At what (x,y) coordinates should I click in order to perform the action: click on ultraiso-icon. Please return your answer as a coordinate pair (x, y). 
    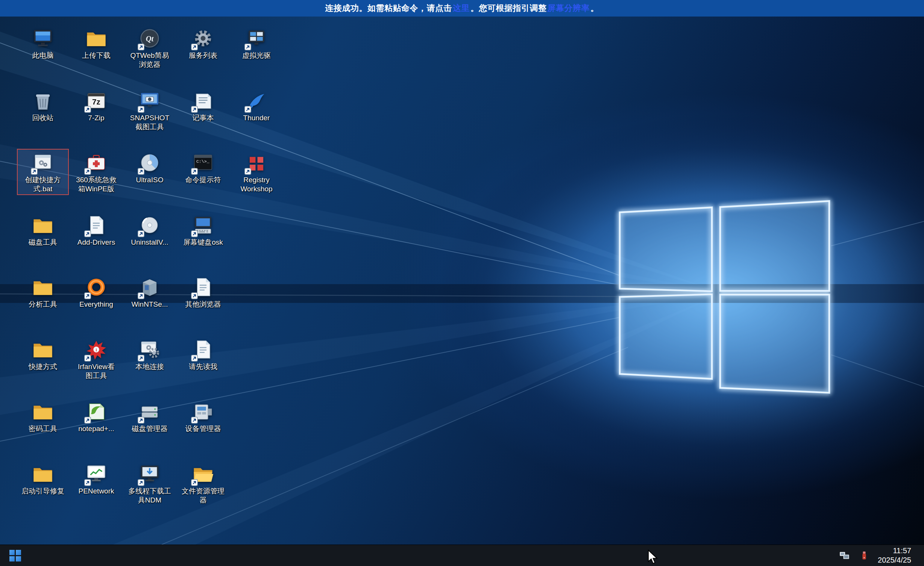
    Looking at the image, I should click on (150, 163).